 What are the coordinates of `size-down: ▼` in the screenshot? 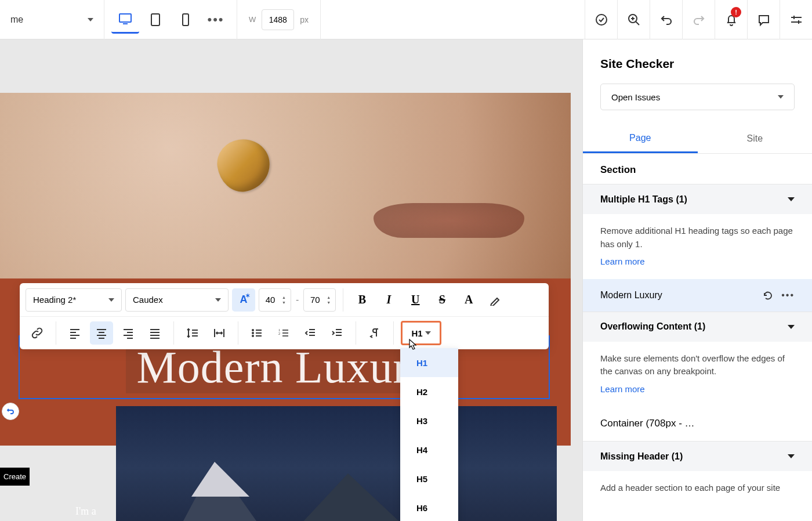 It's located at (284, 303).